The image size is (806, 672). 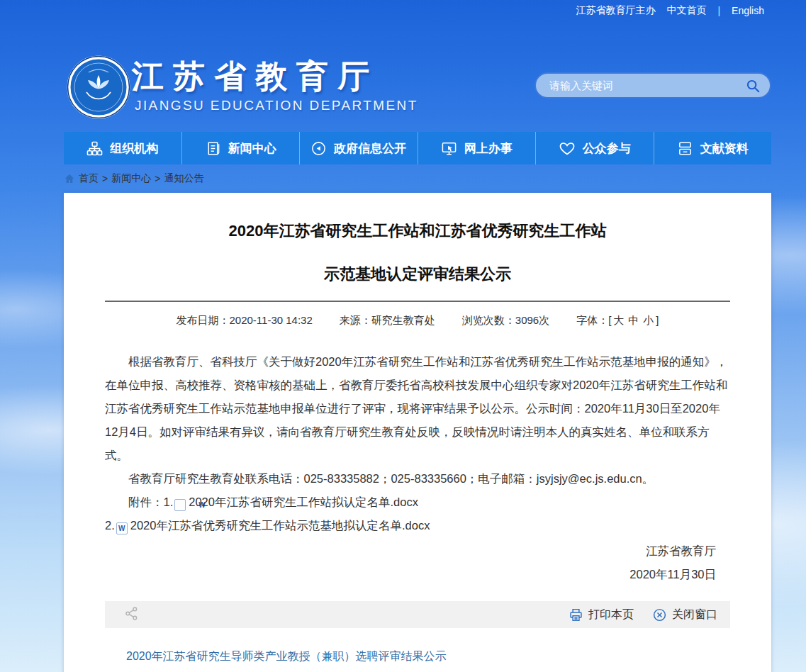 I want to click on topbar-english-link: English, so click(x=748, y=11).